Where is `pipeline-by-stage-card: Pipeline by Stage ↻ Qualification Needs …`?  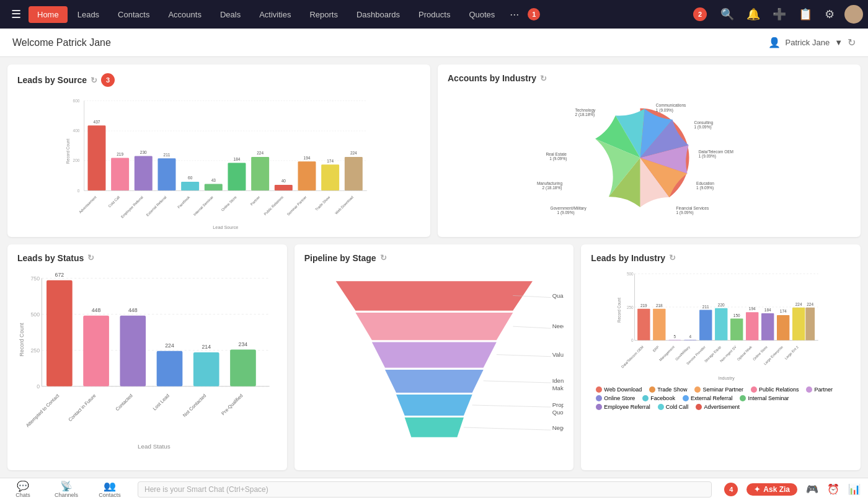 pipeline-by-stage-card: Pipeline by Stage ↻ Qualification Needs … is located at coordinates (434, 357).